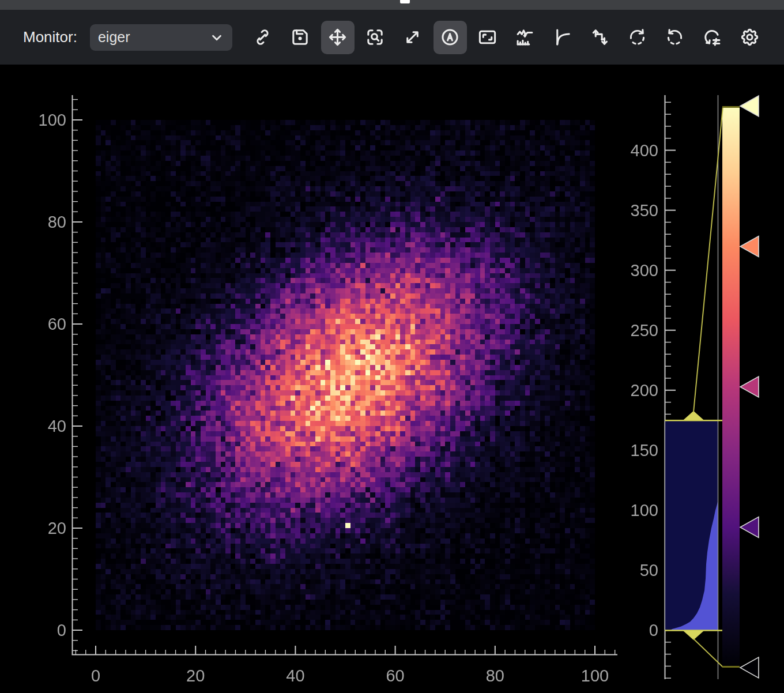 The width and height of the screenshot is (784, 693). I want to click on aspect-ratio-icon, so click(488, 37).